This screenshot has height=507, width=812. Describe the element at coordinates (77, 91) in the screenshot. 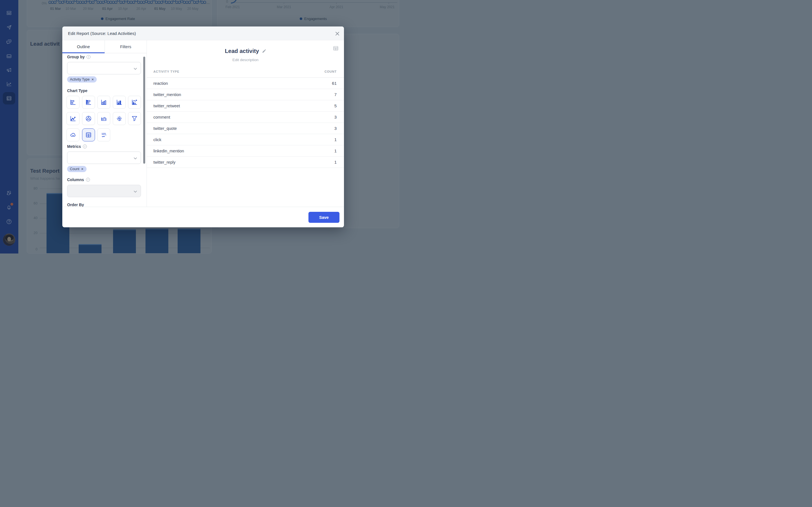

I see `chart-type-label: Chart Type` at that location.